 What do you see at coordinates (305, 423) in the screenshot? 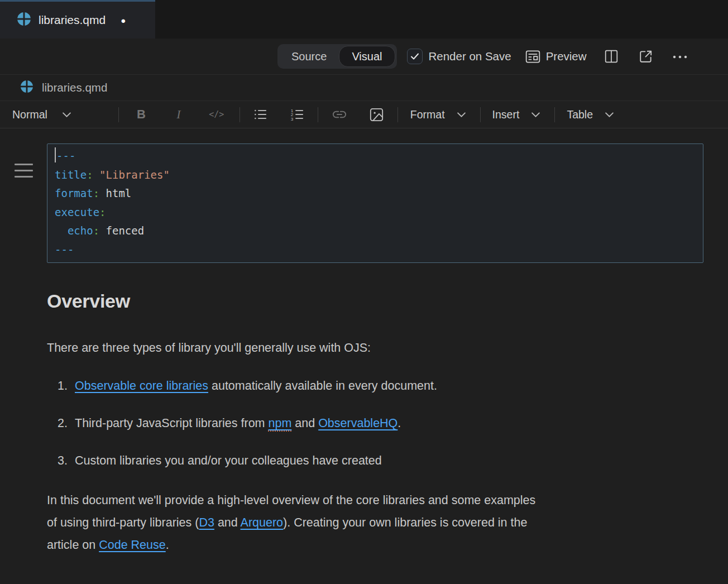
I see `list-item-segment: and` at bounding box center [305, 423].